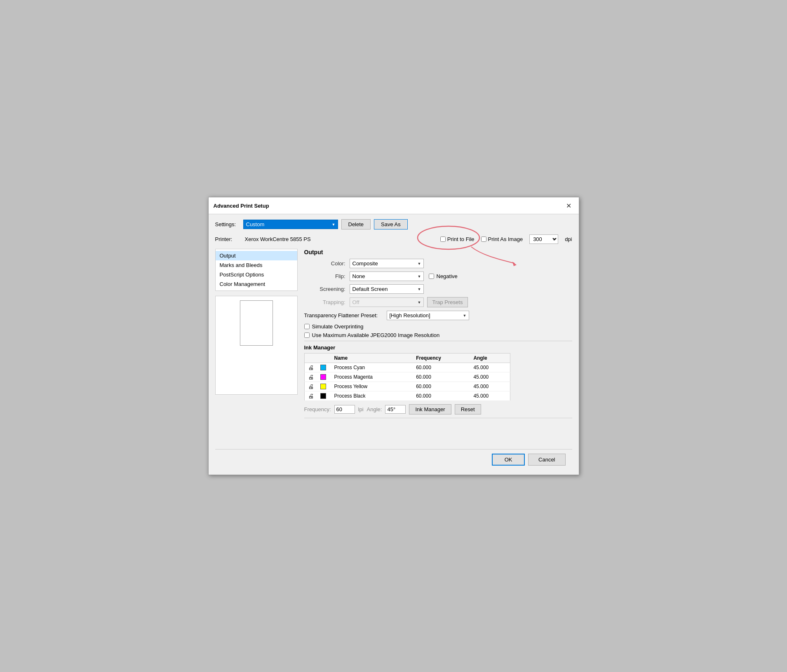 The width and height of the screenshot is (787, 672). Describe the element at coordinates (547, 460) in the screenshot. I see `cancel-button: Cancel` at that location.